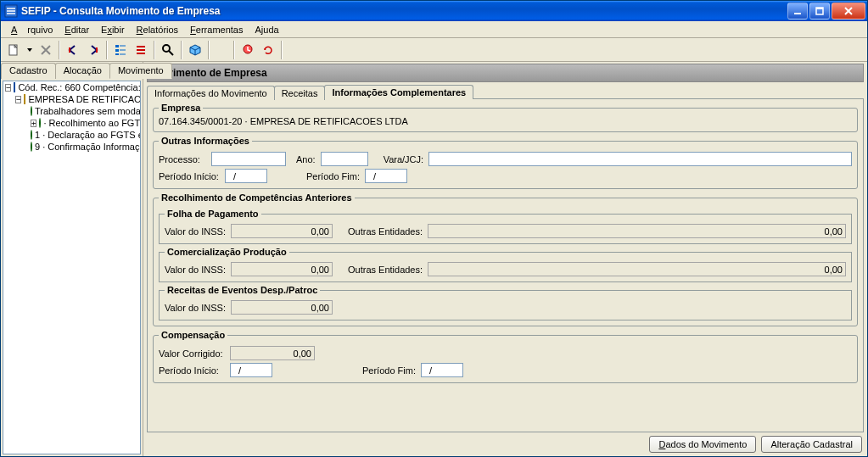 The height and width of the screenshot is (457, 868). I want to click on tree-root: −Cód. Rec.: 660 Competência: 03/20, so click(71, 87).